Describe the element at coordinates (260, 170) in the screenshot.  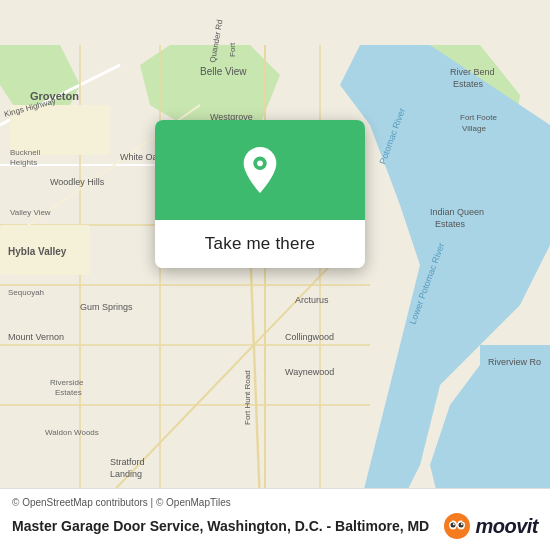
I see `location-pin-icon` at that location.